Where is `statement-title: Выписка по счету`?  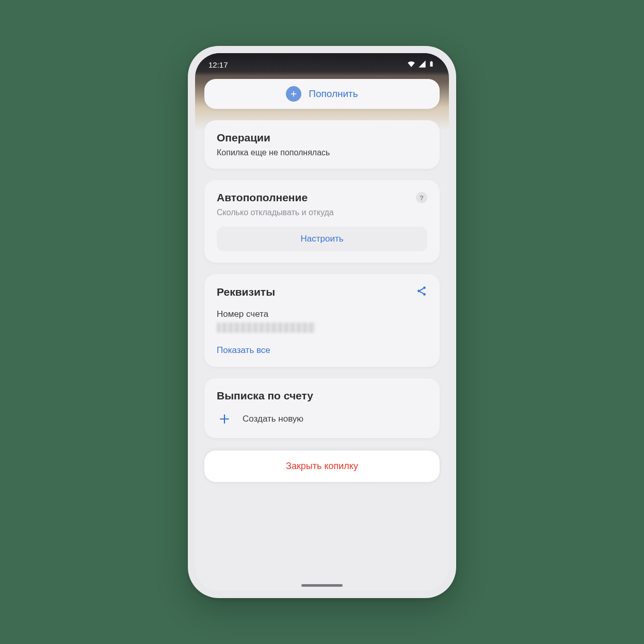
statement-title: Выписка по счету is located at coordinates (322, 396).